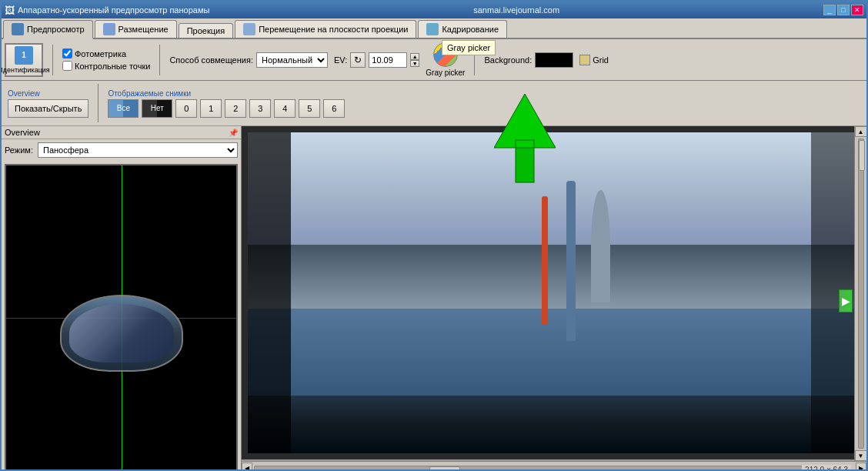 The height and width of the screenshot is (471, 868). I want to click on tab-proj-move-label: Перемещение на плоскости проекции, so click(333, 29).